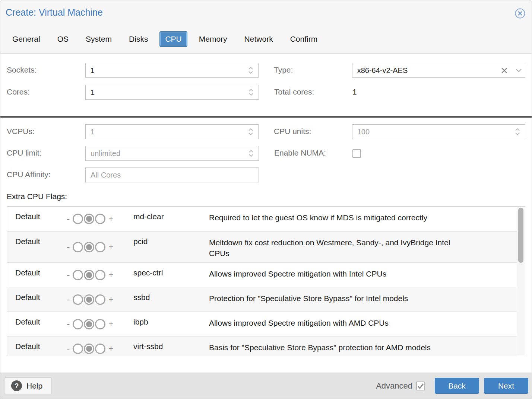  Describe the element at coordinates (251, 92) in the screenshot. I see `cores-spinner` at that location.